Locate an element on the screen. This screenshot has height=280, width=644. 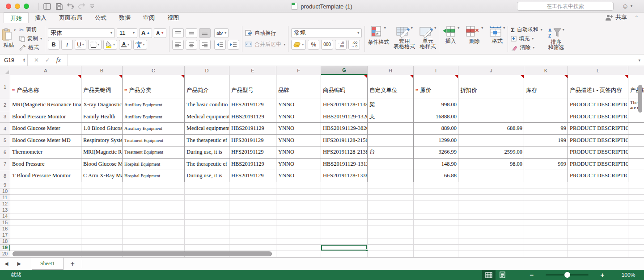
cell-F12 is located at coordinates (299, 204).